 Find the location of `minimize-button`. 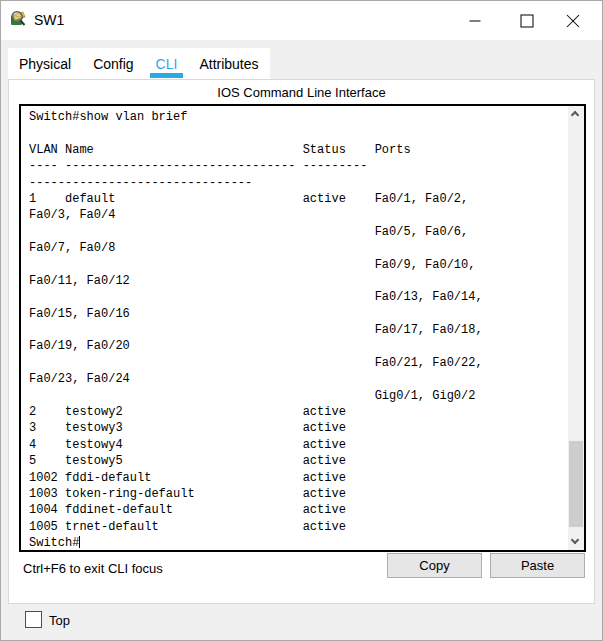

minimize-button is located at coordinates (475, 20).